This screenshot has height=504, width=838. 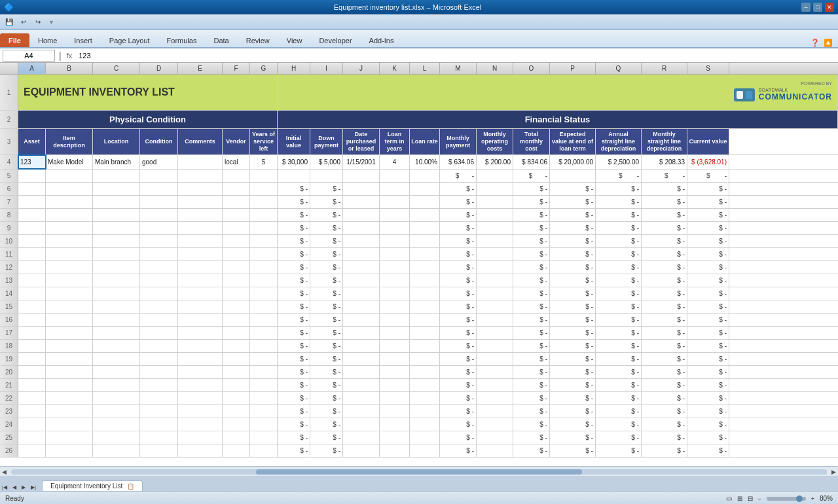 I want to click on cell-n7, so click(x=495, y=202).